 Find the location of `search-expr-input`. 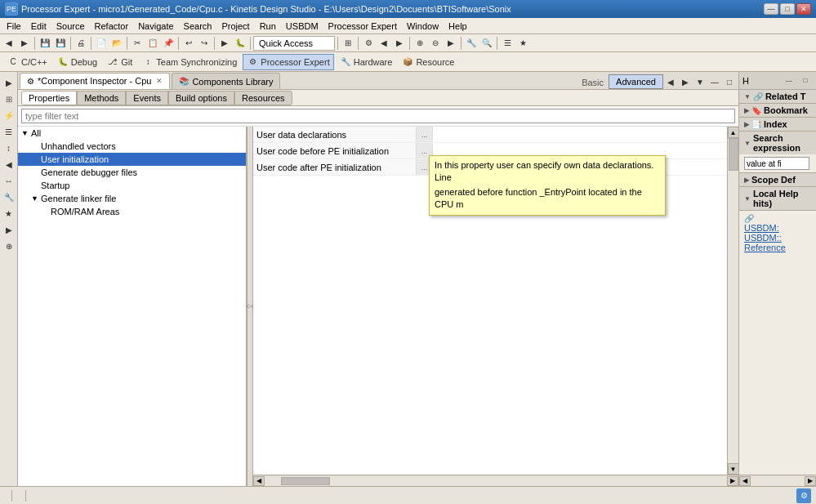

search-expr-input is located at coordinates (777, 163).